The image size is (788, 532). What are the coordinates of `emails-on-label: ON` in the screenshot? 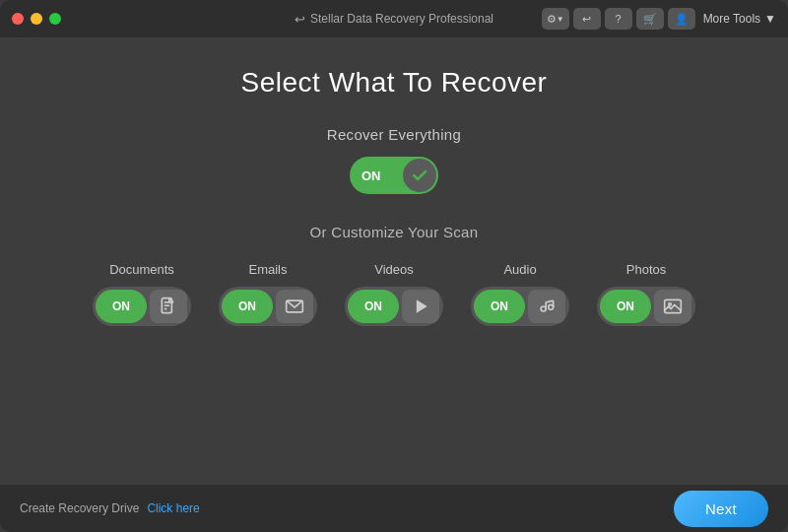 It's located at (247, 306).